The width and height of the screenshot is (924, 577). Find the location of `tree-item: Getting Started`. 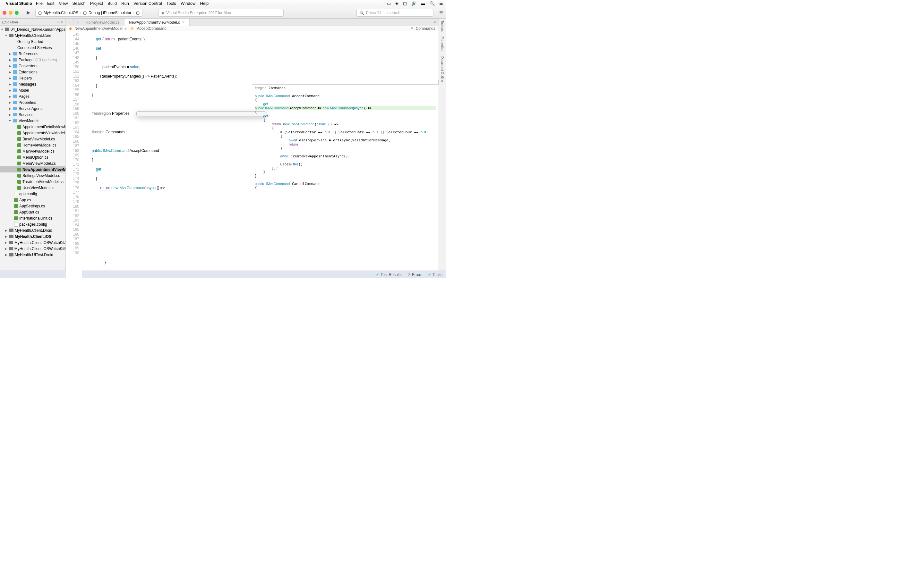

tree-item: Getting Started is located at coordinates (33, 42).